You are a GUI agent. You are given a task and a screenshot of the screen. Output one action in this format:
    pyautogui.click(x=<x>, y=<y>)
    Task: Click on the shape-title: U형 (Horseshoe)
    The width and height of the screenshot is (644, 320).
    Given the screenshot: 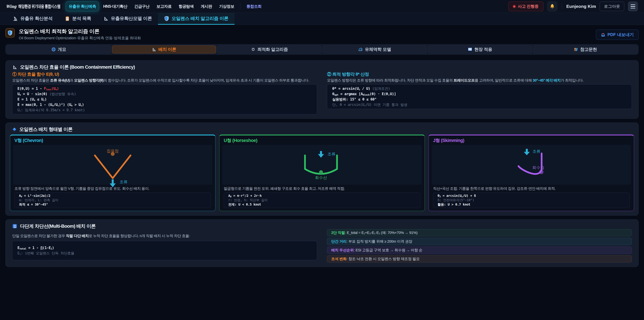 What is the action you would take?
    pyautogui.click(x=322, y=141)
    